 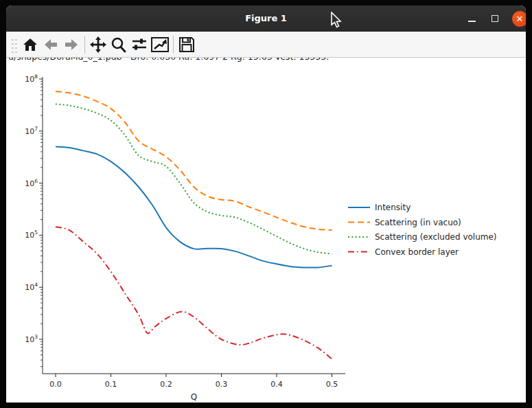 I want to click on svg-text: 0.4, so click(x=277, y=385).